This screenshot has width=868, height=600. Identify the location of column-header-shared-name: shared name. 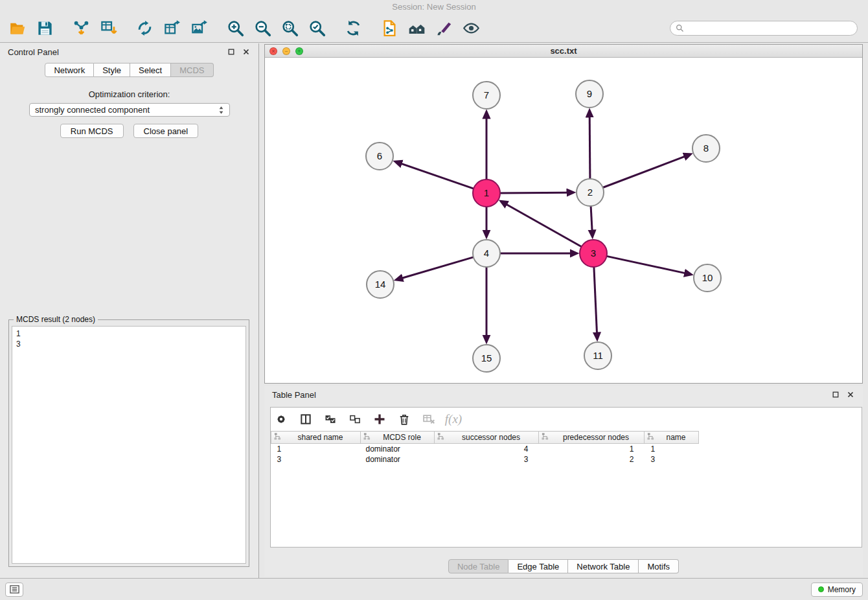
(316, 438).